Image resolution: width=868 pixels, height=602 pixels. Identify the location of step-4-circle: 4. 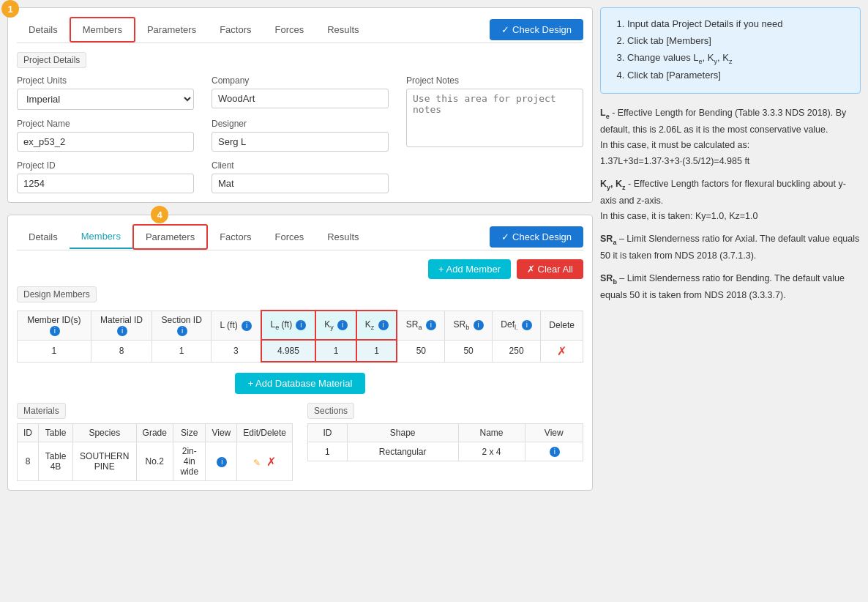
(160, 215).